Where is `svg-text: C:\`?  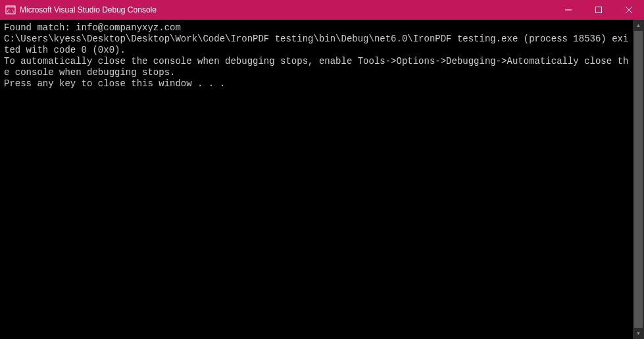 svg-text: C:\ is located at coordinates (11, 11).